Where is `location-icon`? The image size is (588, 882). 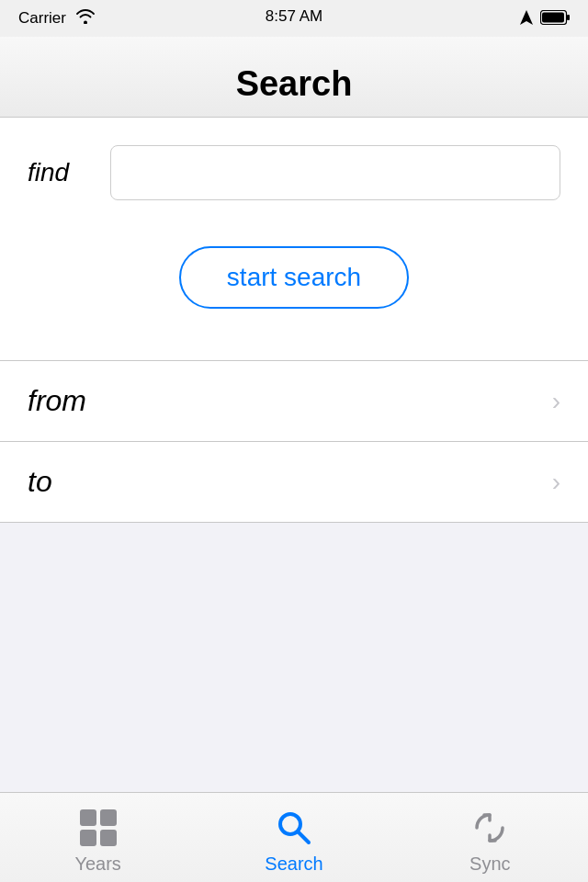
location-icon is located at coordinates (526, 18).